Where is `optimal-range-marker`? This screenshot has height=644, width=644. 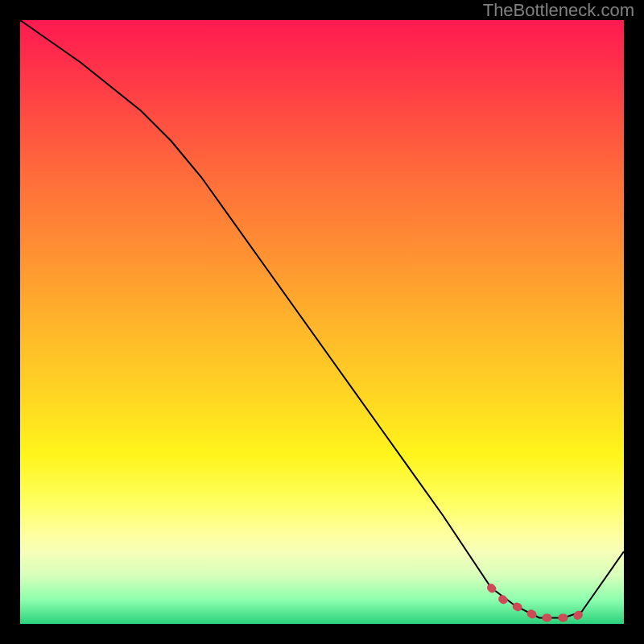 optimal-range-marker is located at coordinates (536, 603).